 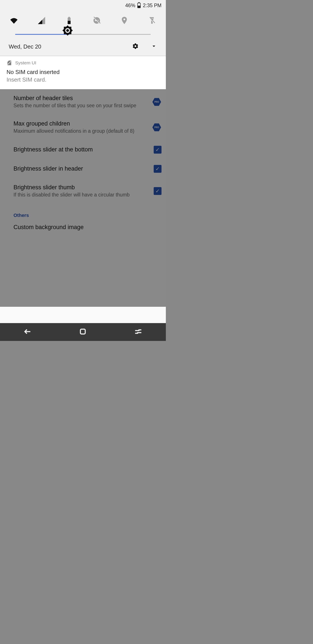 What do you see at coordinates (67, 30) in the screenshot?
I see `brightness-icon` at bounding box center [67, 30].